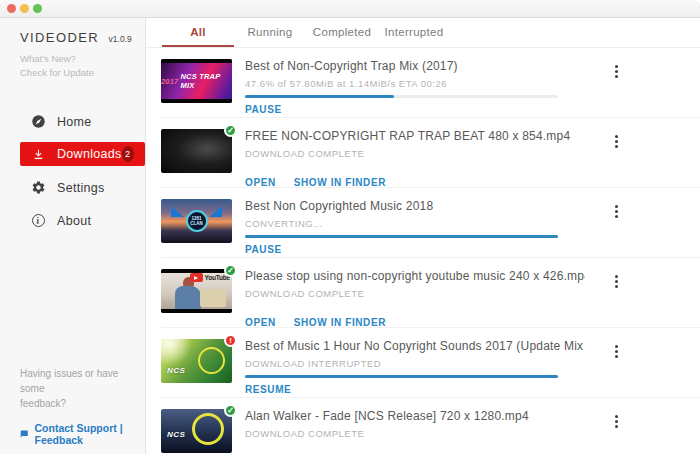 The width and height of the screenshot is (700, 454). Describe the element at coordinates (350, 9) in the screenshot. I see `titlebar` at that location.